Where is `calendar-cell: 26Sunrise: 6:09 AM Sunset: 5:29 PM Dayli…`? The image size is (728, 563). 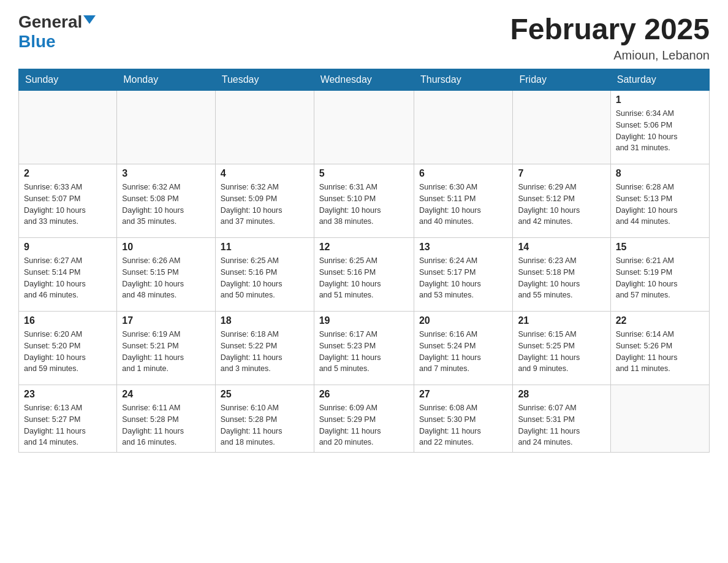
calendar-cell: 26Sunrise: 6:09 AM Sunset: 5:29 PM Dayli… is located at coordinates (364, 419).